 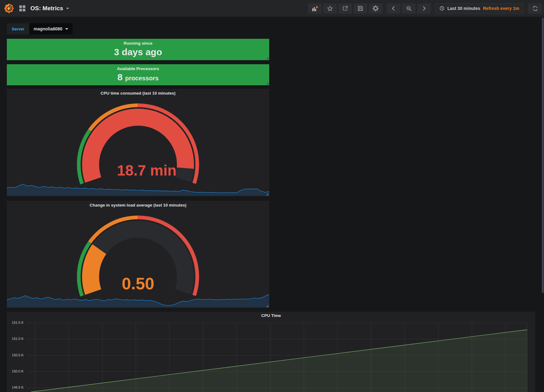 What do you see at coordinates (67, 29) in the screenshot?
I see `dropdown-caret-icon` at bounding box center [67, 29].